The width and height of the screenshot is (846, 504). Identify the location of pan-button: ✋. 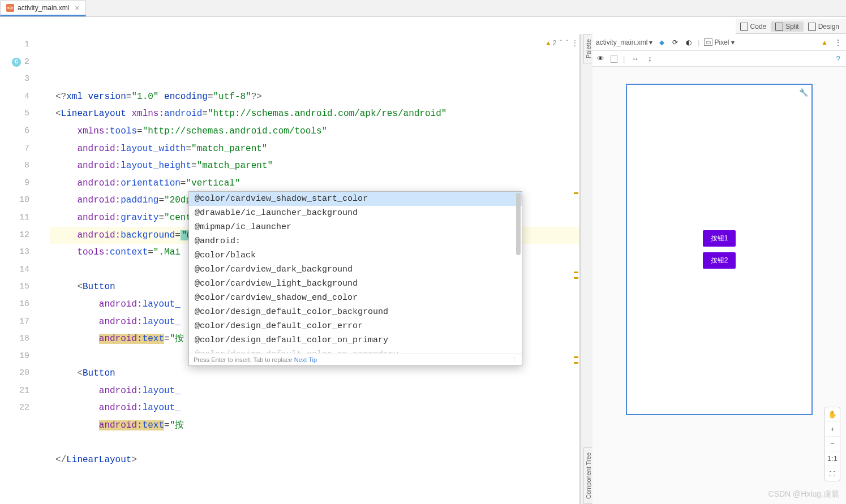
(832, 415).